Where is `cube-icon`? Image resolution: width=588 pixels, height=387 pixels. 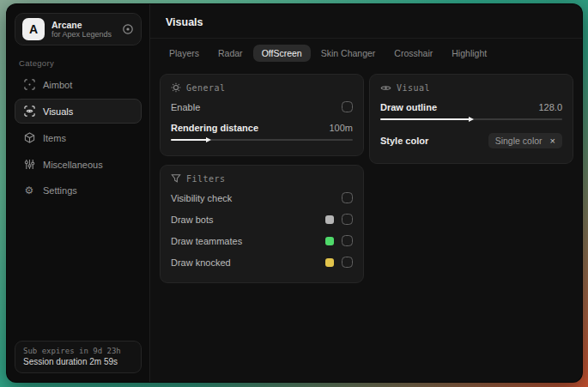 cube-icon is located at coordinates (29, 137).